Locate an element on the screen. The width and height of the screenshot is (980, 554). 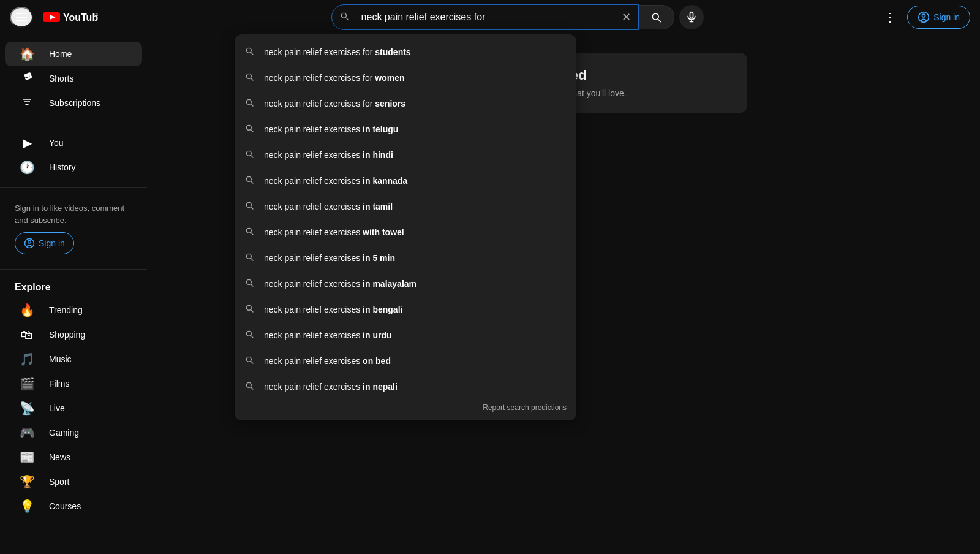
sidebar-item-trending-label: Trending is located at coordinates (66, 310).